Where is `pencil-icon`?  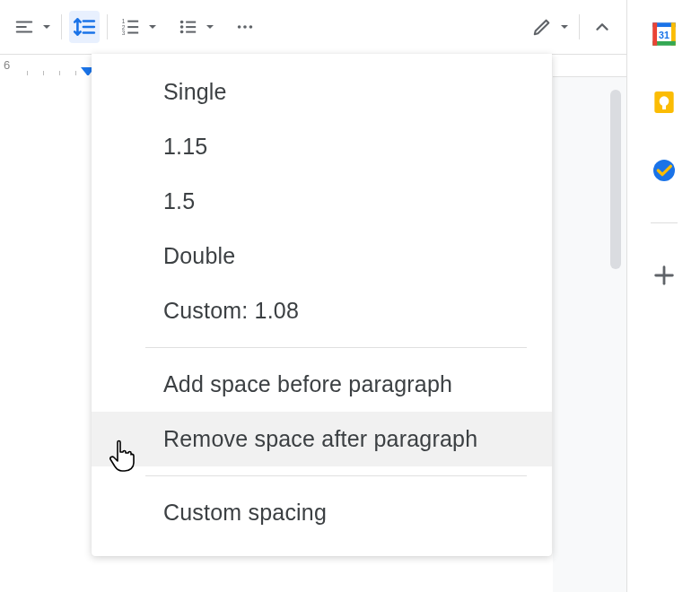
pencil-icon is located at coordinates (542, 27).